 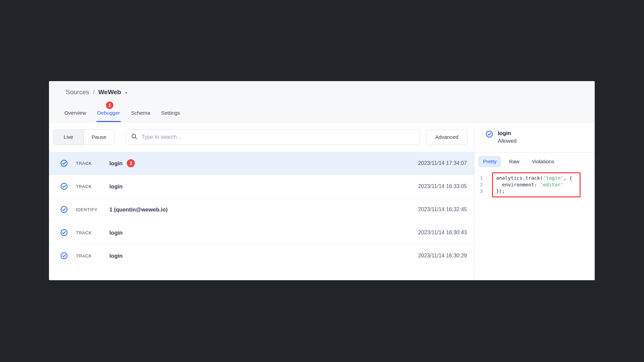 What do you see at coordinates (68, 137) in the screenshot?
I see `live-toggle-button: Live` at bounding box center [68, 137].